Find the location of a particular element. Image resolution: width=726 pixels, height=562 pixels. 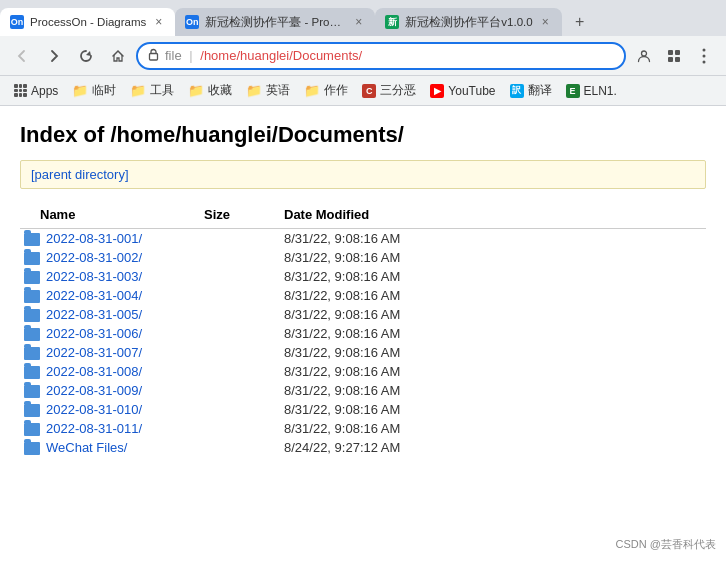

tab-1: On ProcessOn - Diagrams × is located at coordinates (88, 22).